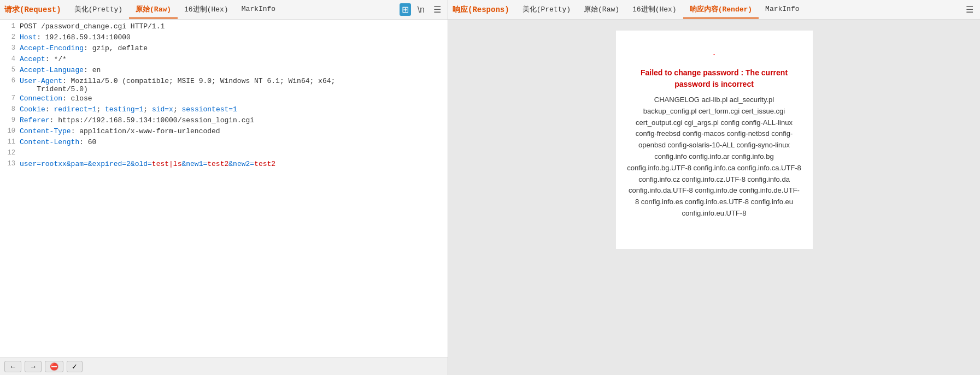  I want to click on tab-hex-right: 16进制(Hex), so click(655, 10).